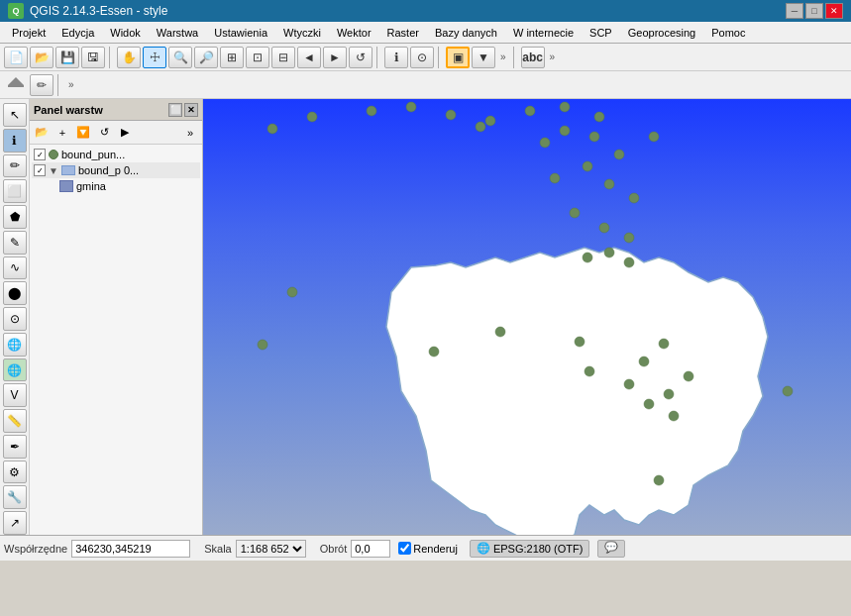  I want to click on lt-curve: ∿, so click(15, 268).